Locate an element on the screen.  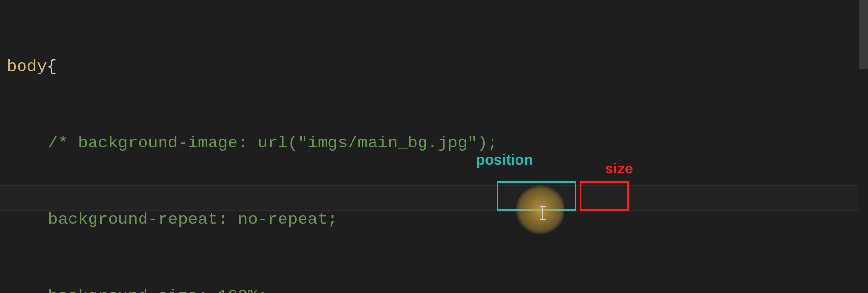
code-line: body{ is located at coordinates (438, 67).